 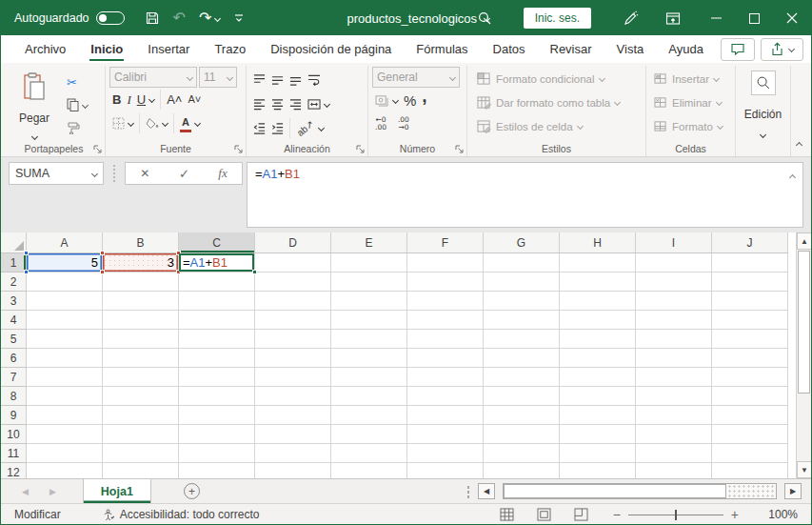 What do you see at coordinates (446, 358) in the screenshot?
I see `cell-f6` at bounding box center [446, 358].